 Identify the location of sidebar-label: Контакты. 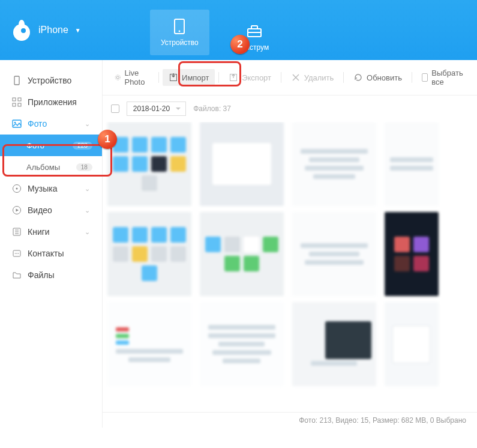
(46, 253).